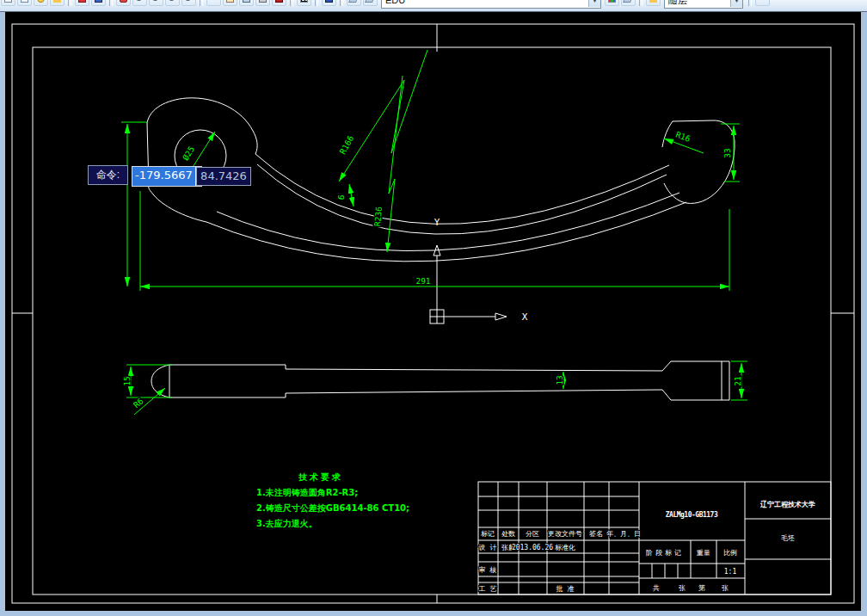 This screenshot has height=616, width=867. I want to click on tb-stage-mark: 阶段标记, so click(665, 552).